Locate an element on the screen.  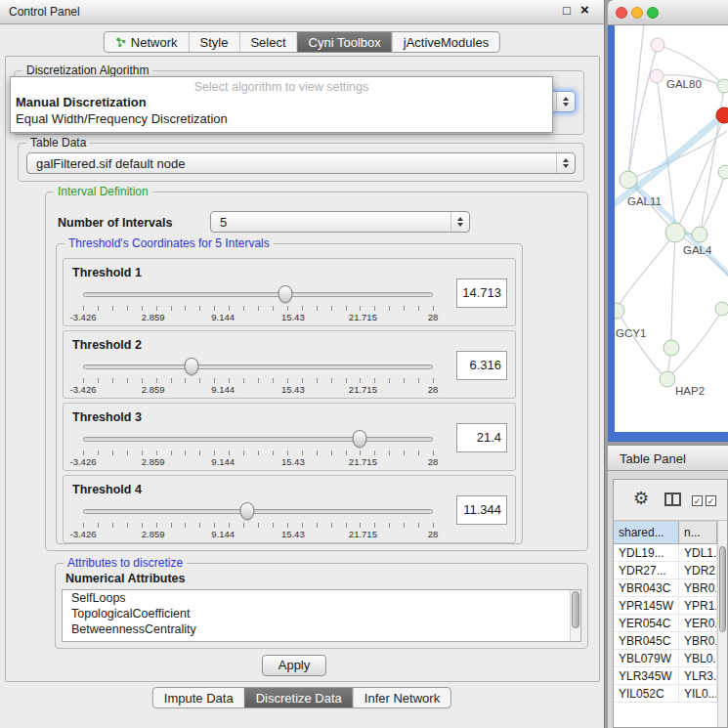
select-none-checkbox-icon: ✓ is located at coordinates (711, 500).